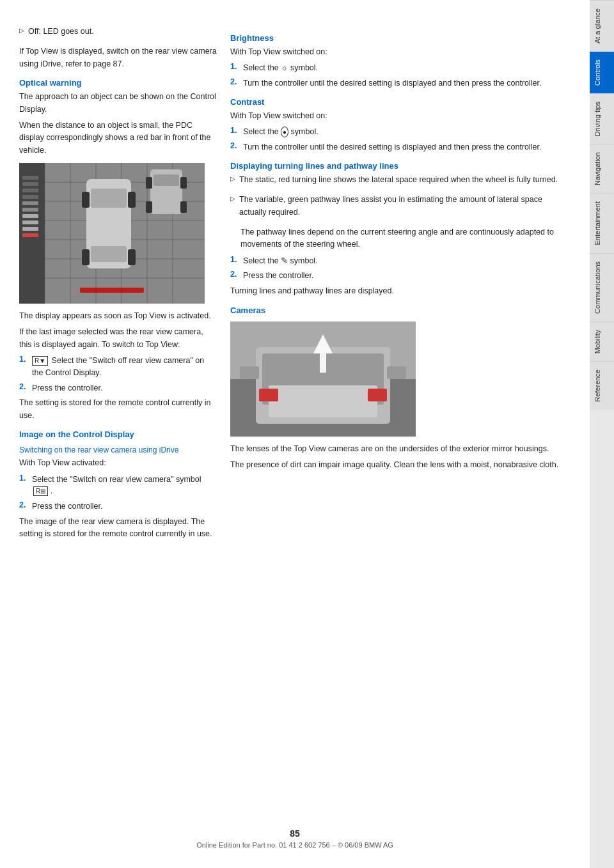 The image size is (614, 868). Describe the element at coordinates (602, 288) in the screenshot. I see `sidebar-tab-communications: Communications` at that location.